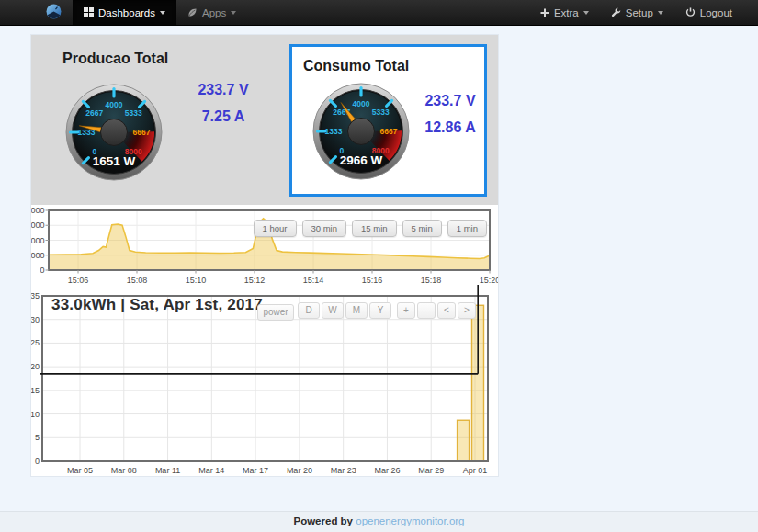  What do you see at coordinates (114, 162) in the screenshot?
I see `svg-text: 1651 W` at bounding box center [114, 162].